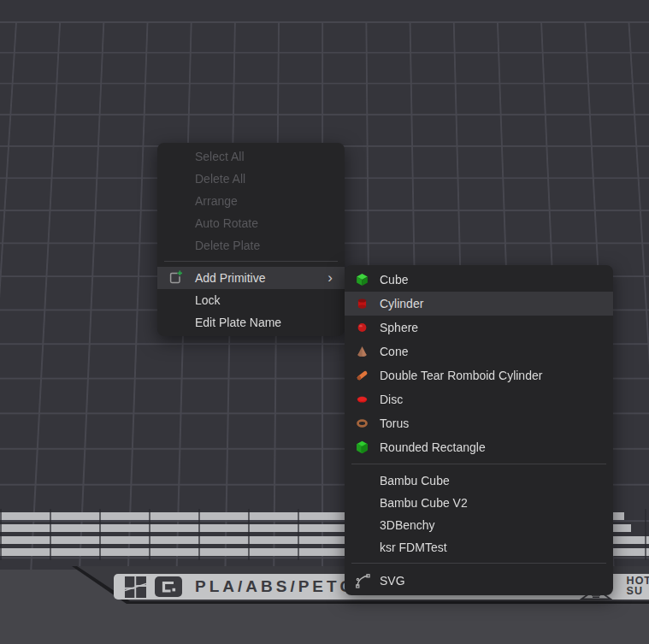 The width and height of the screenshot is (649, 644). Describe the element at coordinates (638, 591) in the screenshot. I see `hot-surface-line2: SU` at that location.